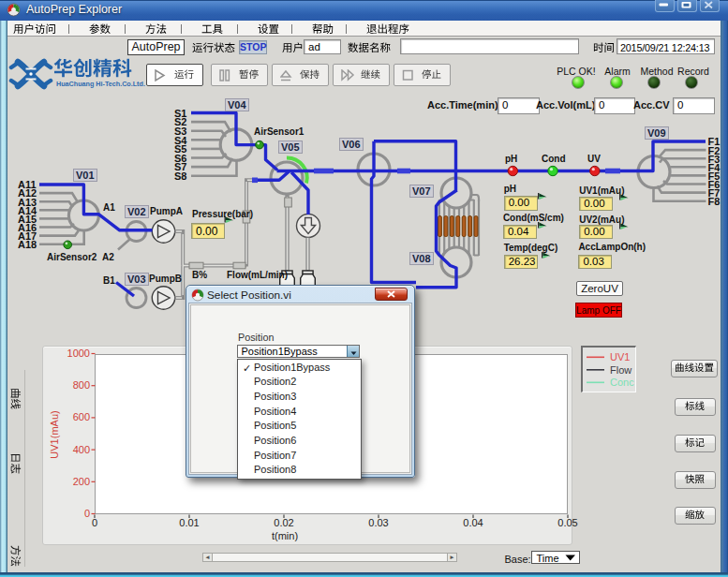  I want to click on svg-text: Conc, so click(622, 382).